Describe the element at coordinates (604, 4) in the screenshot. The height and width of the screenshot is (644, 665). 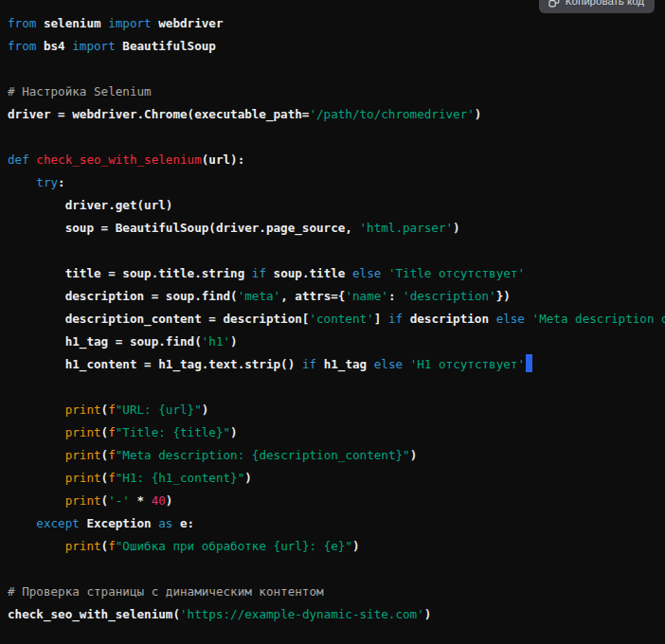
I see `copy-button-label: Копировать код` at that location.